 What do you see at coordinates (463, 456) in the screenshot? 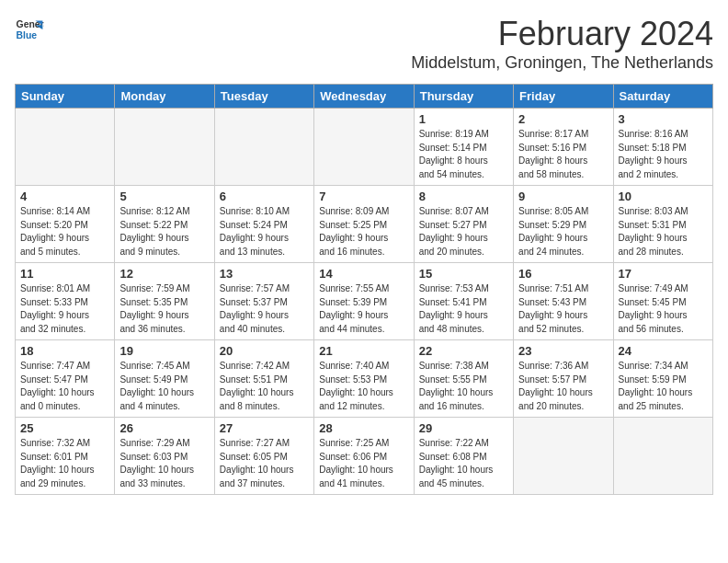
I see `calendar-cell: 29Sunrise: 7:22 AM Sunset: 6:08 PM Dayli…` at bounding box center [463, 456].